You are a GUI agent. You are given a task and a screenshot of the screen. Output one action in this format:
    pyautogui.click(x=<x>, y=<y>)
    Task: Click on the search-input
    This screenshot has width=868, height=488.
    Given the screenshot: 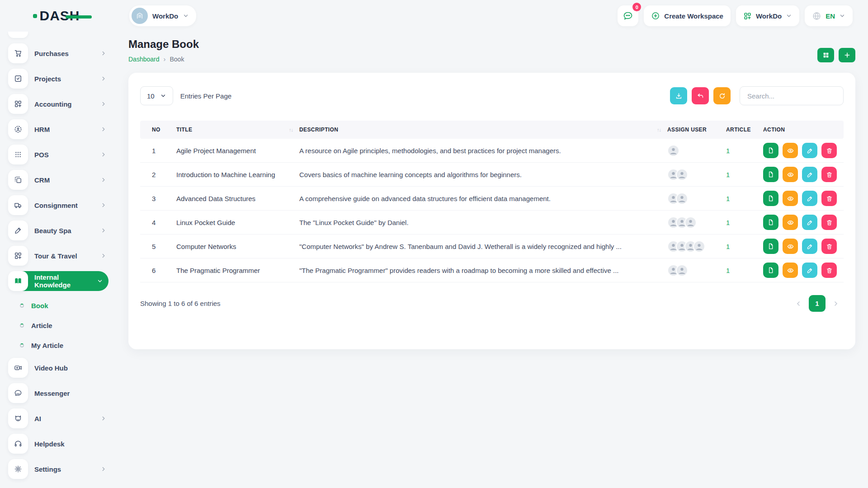 What is the action you would take?
    pyautogui.click(x=792, y=96)
    